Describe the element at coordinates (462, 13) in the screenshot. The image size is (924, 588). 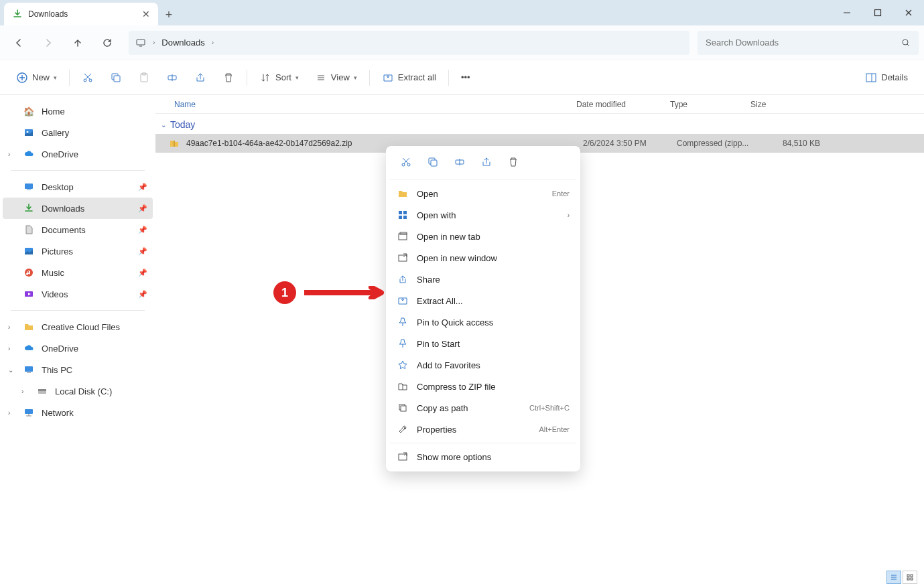
I see `titlebar: Downloads ✕ +` at that location.